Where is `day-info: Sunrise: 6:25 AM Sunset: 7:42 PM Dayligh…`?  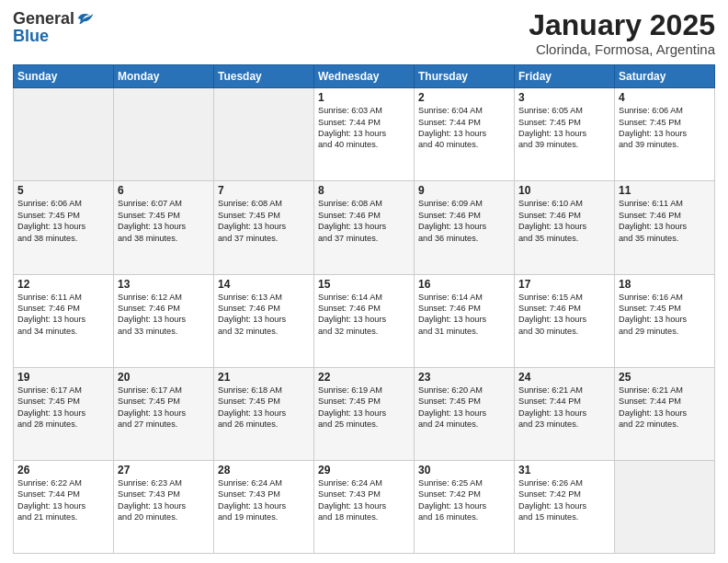
day-info: Sunrise: 6:25 AM Sunset: 7:42 PM Dayligh… is located at coordinates (464, 500).